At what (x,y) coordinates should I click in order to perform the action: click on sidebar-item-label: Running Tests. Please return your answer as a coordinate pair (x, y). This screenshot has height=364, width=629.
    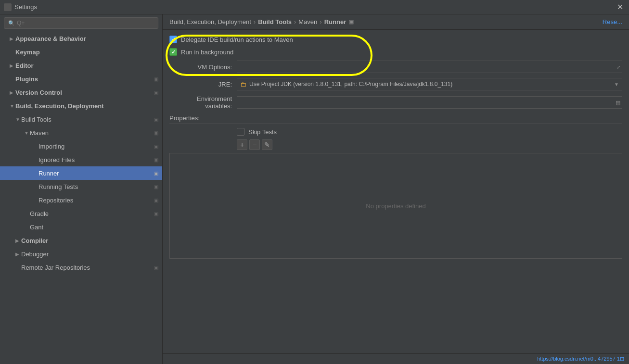
    Looking at the image, I should click on (95, 187).